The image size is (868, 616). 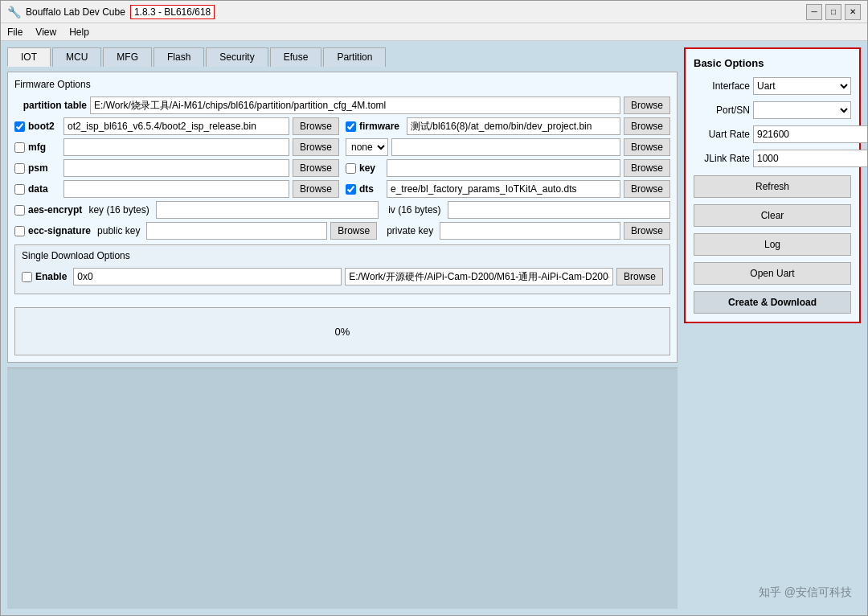 I want to click on key-browse-button: Browse, so click(x=647, y=168).